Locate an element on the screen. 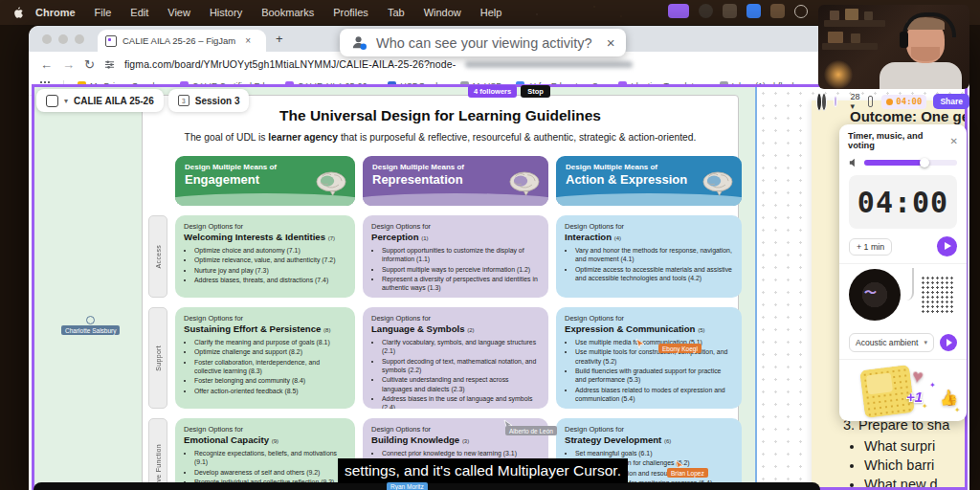  udl-card-language-symbols: Design Options forLanguage & Symbols (2)… is located at coordinates (456, 358).